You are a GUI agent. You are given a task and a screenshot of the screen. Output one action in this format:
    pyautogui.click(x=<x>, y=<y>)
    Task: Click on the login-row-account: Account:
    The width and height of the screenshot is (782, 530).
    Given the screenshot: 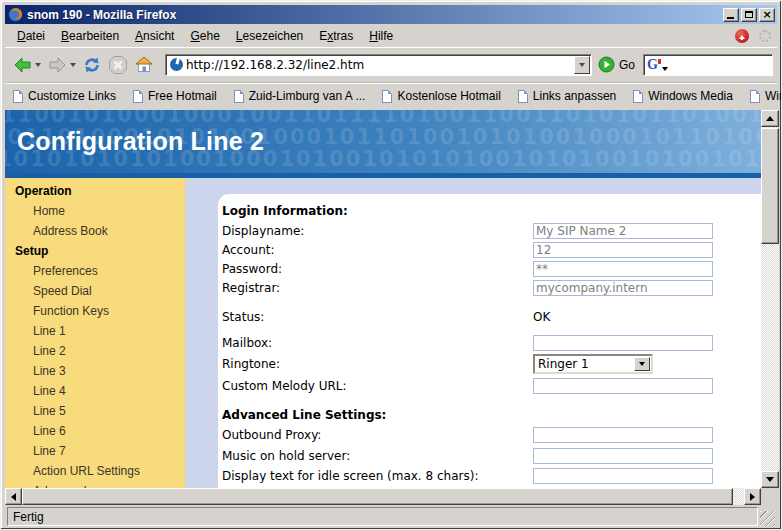 What is the action you would take?
    pyautogui.click(x=492, y=250)
    